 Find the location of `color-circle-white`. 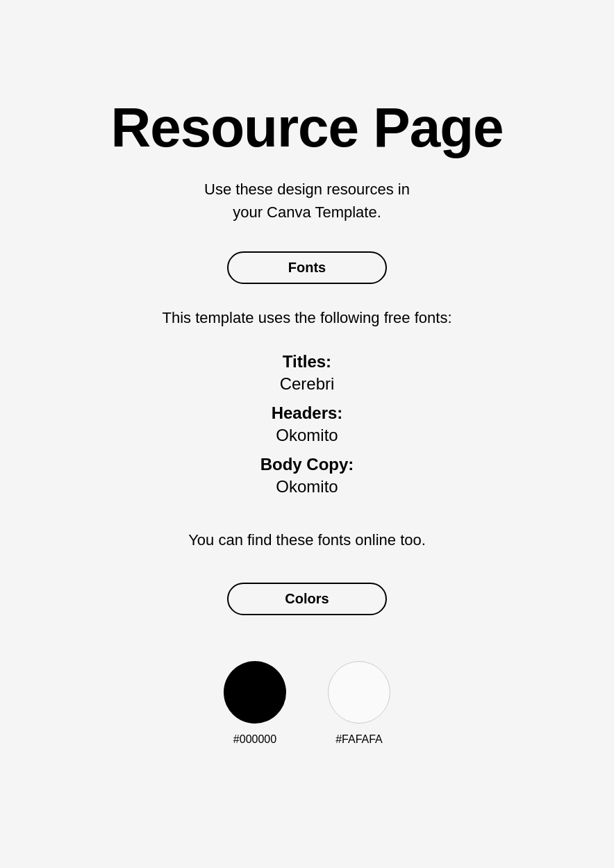

color-circle-white is located at coordinates (359, 692).